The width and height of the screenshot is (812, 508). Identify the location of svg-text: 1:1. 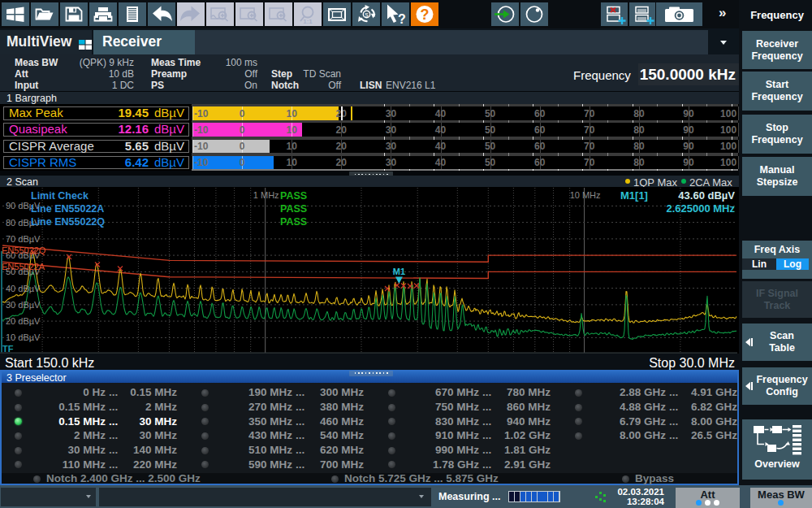
(308, 21).